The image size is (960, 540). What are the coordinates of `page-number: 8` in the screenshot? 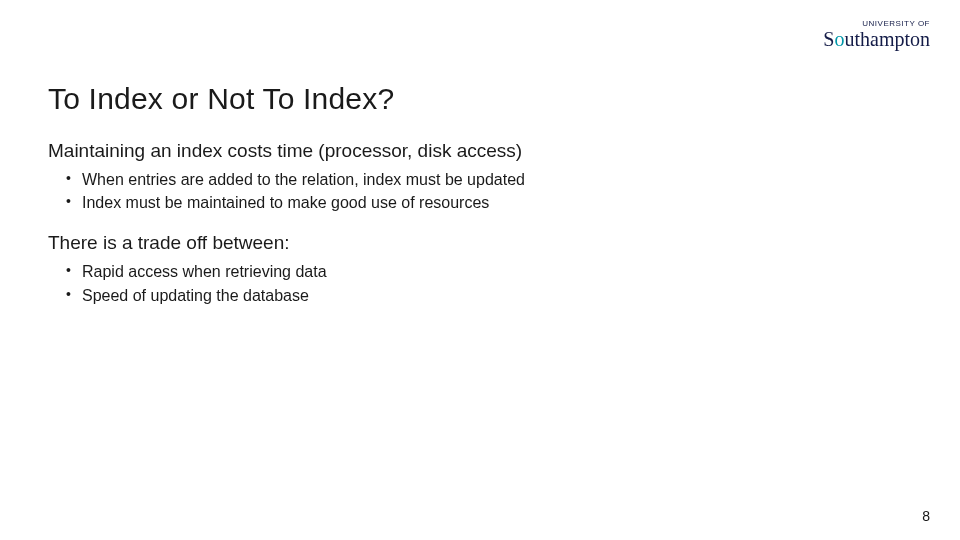 It's located at (926, 516).